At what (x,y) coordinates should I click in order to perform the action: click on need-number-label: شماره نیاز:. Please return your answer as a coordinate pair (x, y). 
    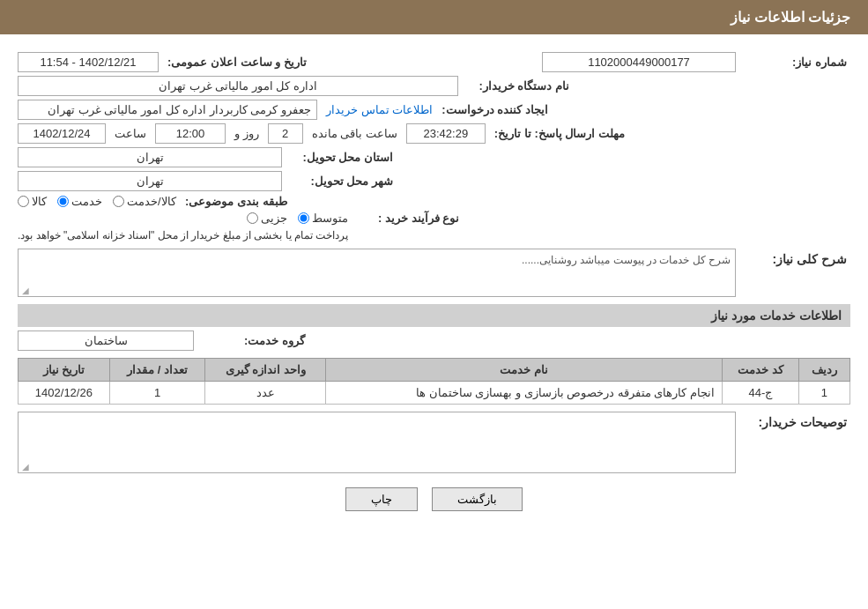
    Looking at the image, I should click on (798, 62).